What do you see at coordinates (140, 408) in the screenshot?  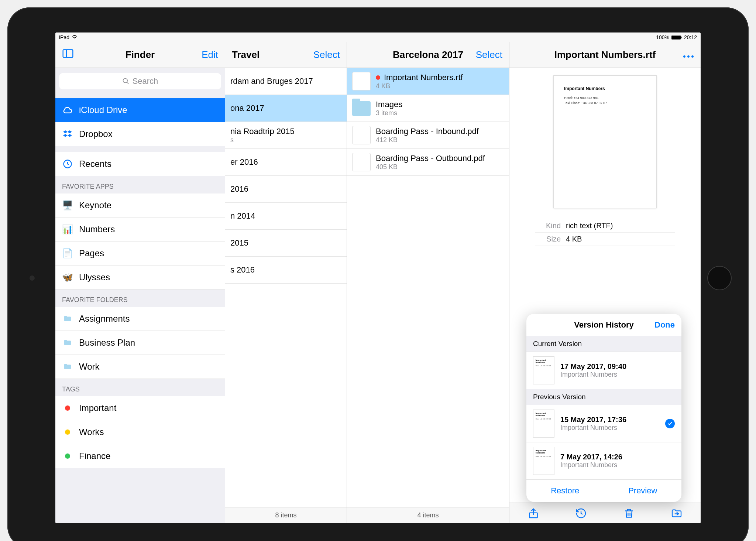 I see `sidebar-item-tag: Important` at bounding box center [140, 408].